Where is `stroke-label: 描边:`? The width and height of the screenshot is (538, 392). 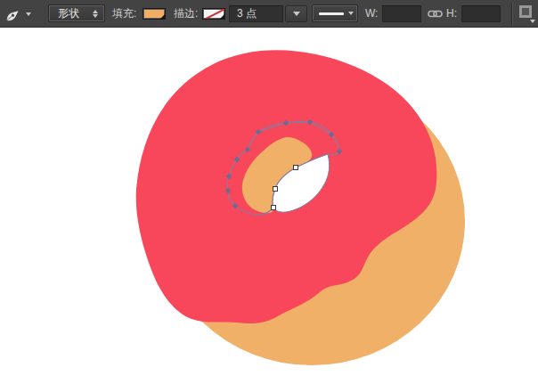 stroke-label: 描边: is located at coordinates (185, 14).